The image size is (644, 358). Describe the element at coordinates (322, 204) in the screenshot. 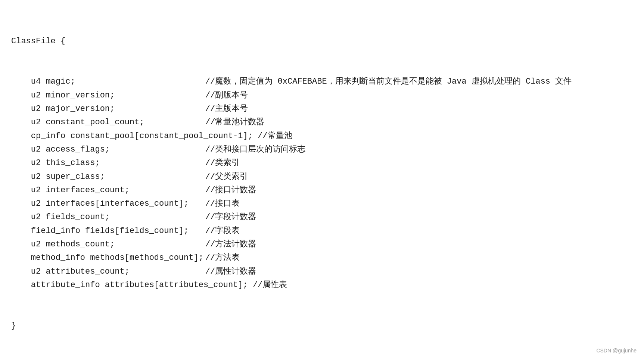

I see `table-row: u2 interfaces[interfaces_count];//接口表` at that location.